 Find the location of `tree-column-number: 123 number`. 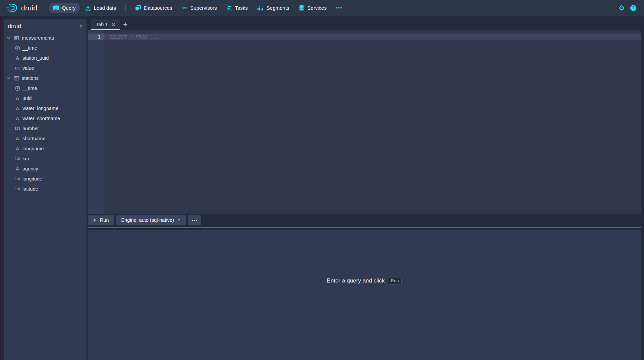

tree-column-number: 123 number is located at coordinates (45, 128).